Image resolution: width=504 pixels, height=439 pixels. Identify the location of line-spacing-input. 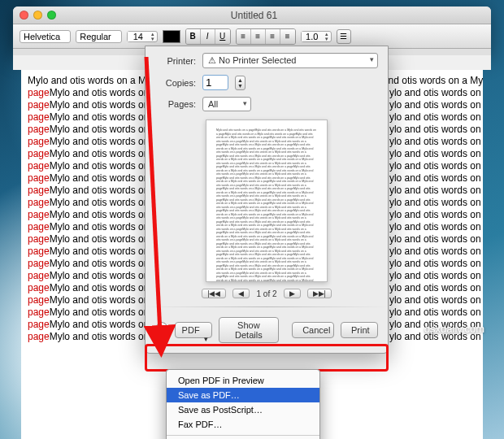
(312, 37).